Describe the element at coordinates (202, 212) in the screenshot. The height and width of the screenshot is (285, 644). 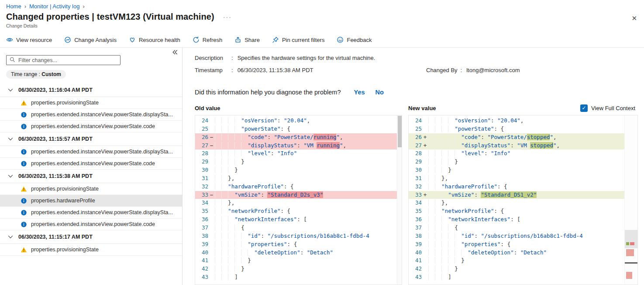
I see `line-number: 35` at that location.